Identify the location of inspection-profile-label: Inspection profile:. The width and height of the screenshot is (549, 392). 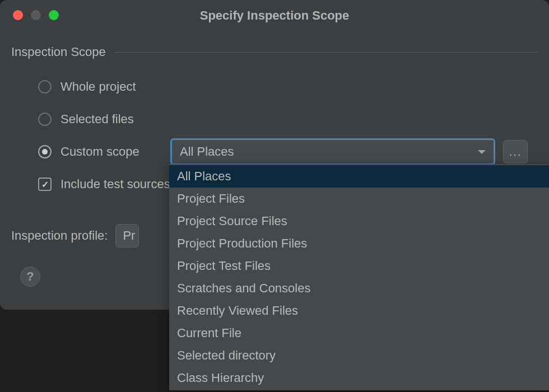
(59, 236).